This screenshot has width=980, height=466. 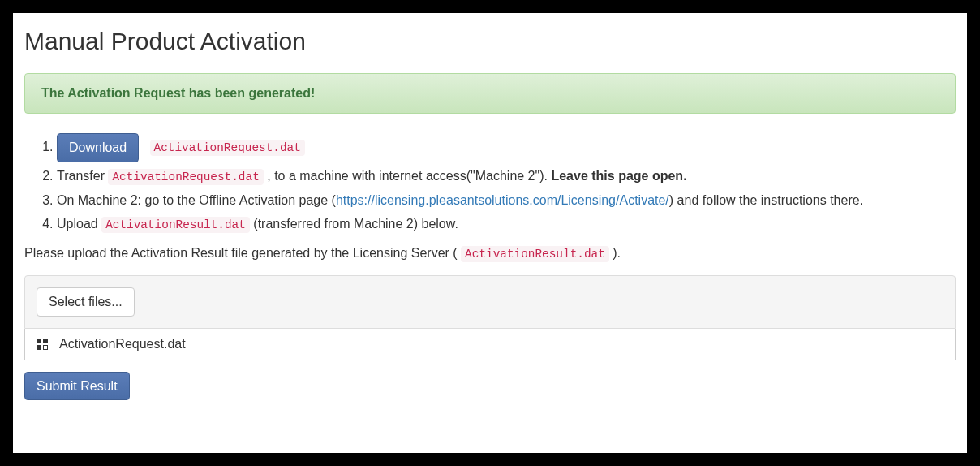 What do you see at coordinates (83, 175) in the screenshot?
I see `step2-prefix: Transfer` at bounding box center [83, 175].